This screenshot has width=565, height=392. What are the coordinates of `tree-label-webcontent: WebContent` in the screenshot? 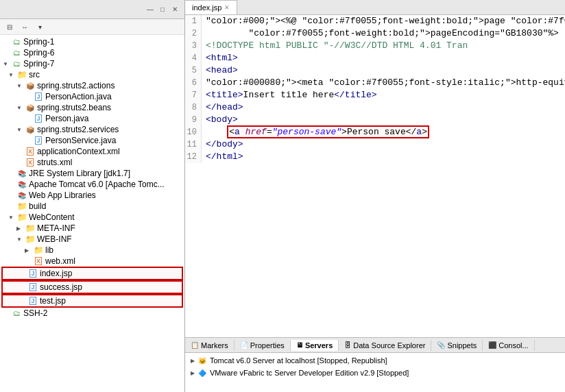 It's located at (52, 217).